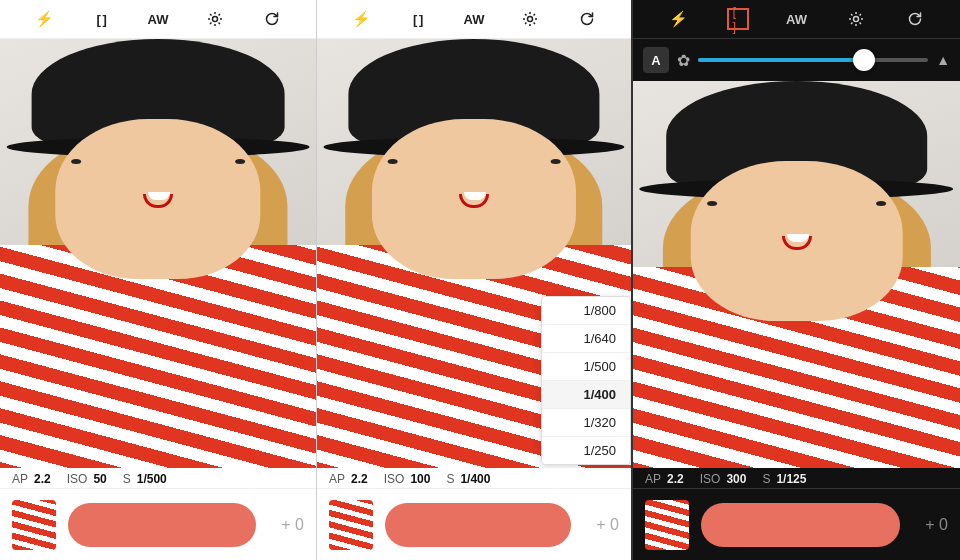 The image size is (960, 560). What do you see at coordinates (586, 311) in the screenshot?
I see `shutter-item-800: 1/800` at bounding box center [586, 311].